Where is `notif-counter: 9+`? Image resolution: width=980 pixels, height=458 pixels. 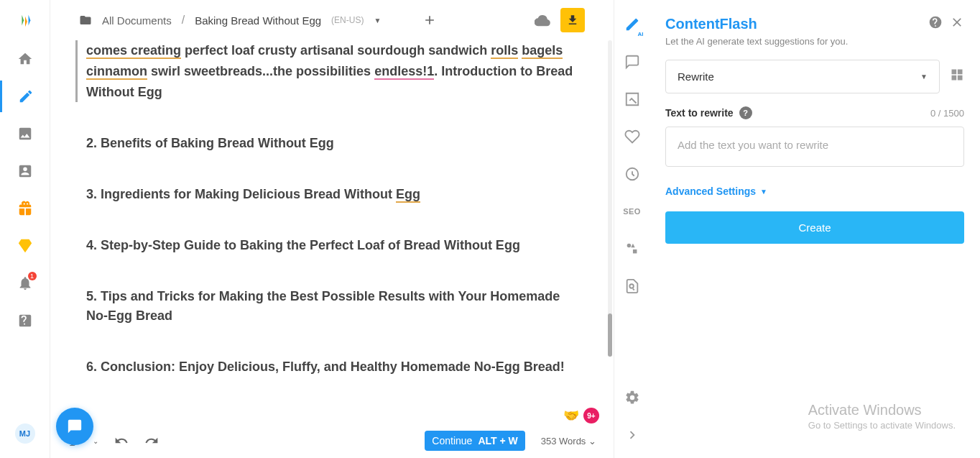
notif-counter: 9+ is located at coordinates (591, 416).